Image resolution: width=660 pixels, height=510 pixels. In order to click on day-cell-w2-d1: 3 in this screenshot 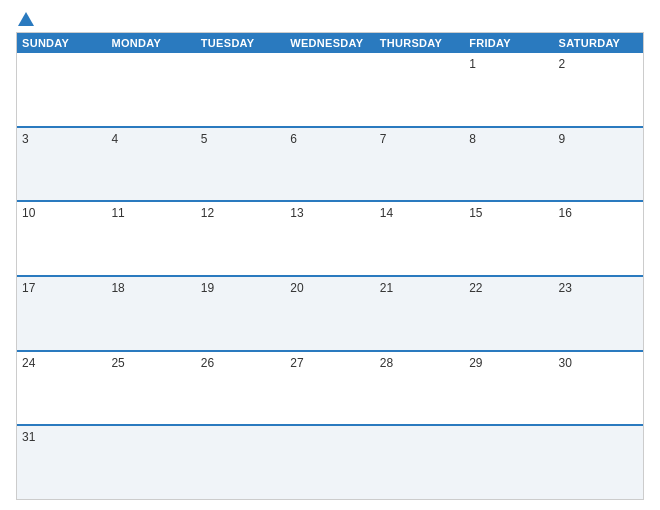, I will do `click(62, 164)`.